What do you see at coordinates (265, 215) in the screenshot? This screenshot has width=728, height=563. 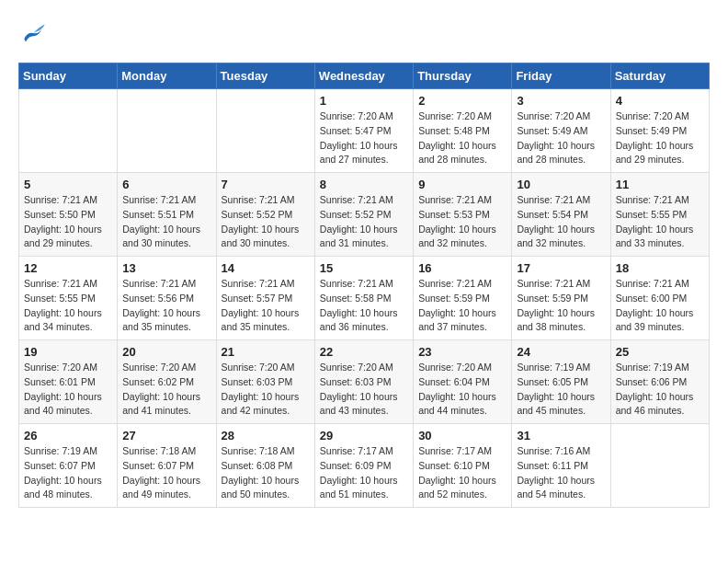 I see `calendar-day-7: 7Sunrise: 7:21 AMSunset: 5:52 PMDaylight…` at bounding box center [265, 215].